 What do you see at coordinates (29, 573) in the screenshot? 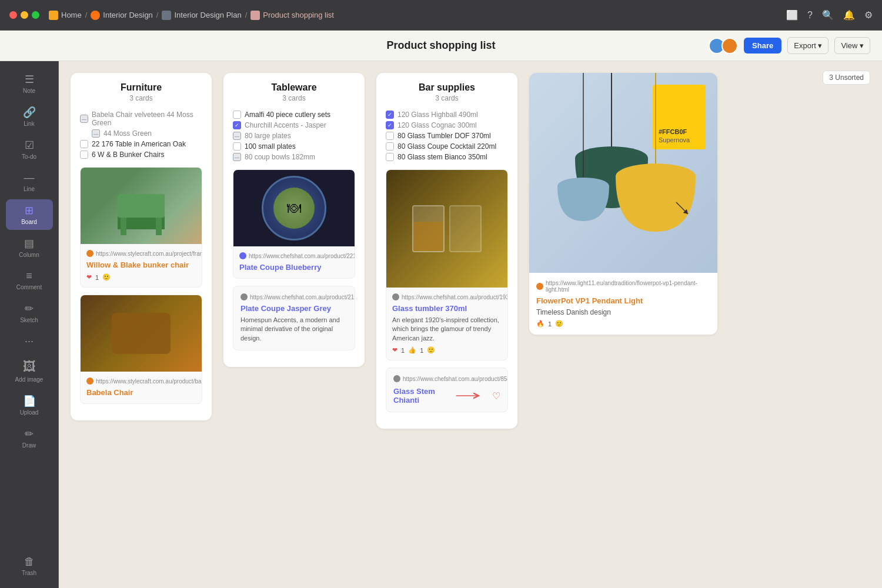
I see `sidebar-trash-label: Trash` at bounding box center [29, 573].